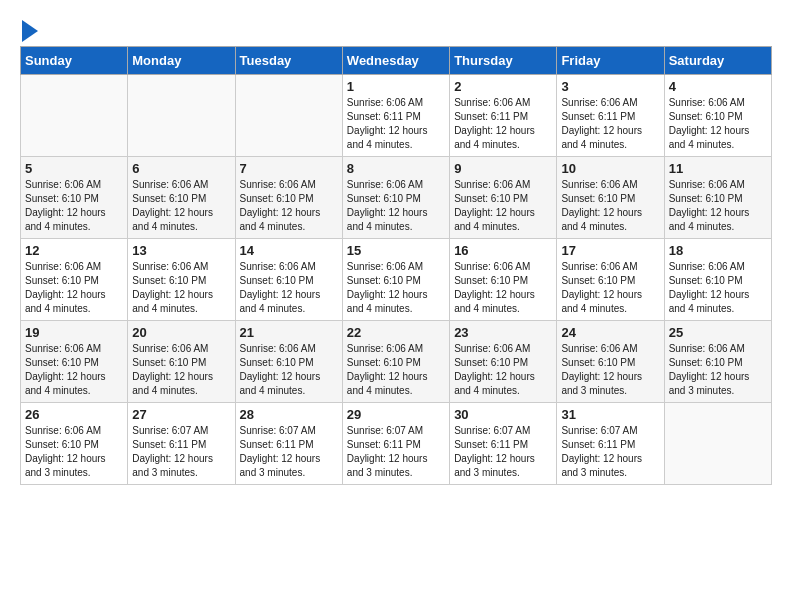 This screenshot has height=612, width=792. Describe the element at coordinates (288, 61) in the screenshot. I see `weekday-header-tuesday: Tuesday` at that location.